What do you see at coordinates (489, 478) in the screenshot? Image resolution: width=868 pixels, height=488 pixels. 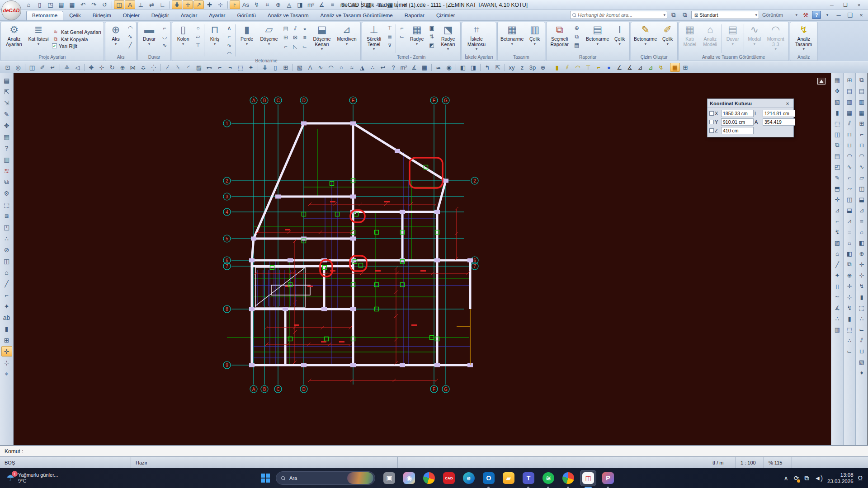 I see `app-outlook: O` at bounding box center [489, 478].